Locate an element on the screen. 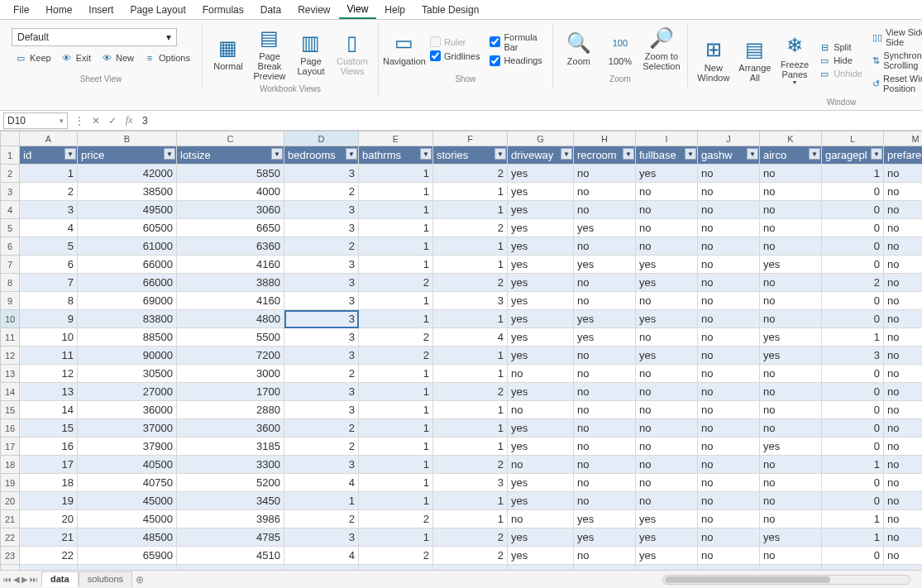  split-button: ⊟Split is located at coordinates (840, 47).